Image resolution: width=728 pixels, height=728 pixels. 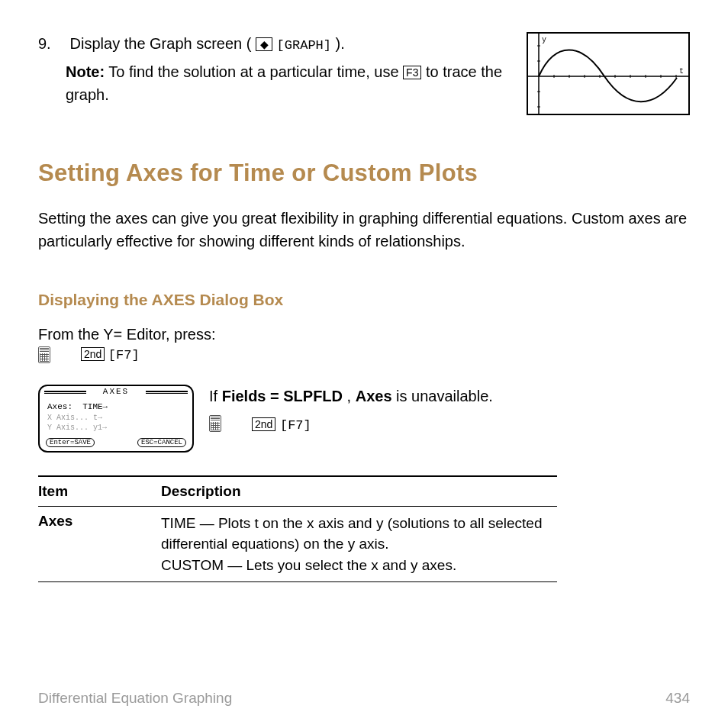 What do you see at coordinates (608, 73) in the screenshot?
I see `graph-svg: y t` at bounding box center [608, 73].